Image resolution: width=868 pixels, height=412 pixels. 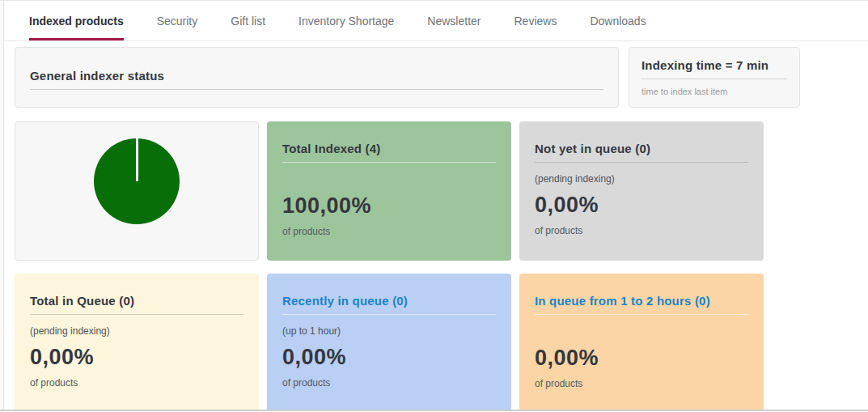 I want to click on pie-slice-boundary, so click(x=138, y=160).